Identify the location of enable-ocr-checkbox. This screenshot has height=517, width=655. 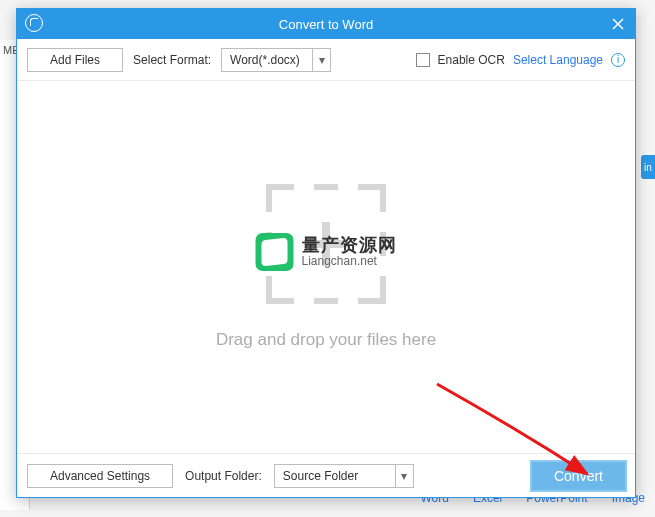
(423, 60).